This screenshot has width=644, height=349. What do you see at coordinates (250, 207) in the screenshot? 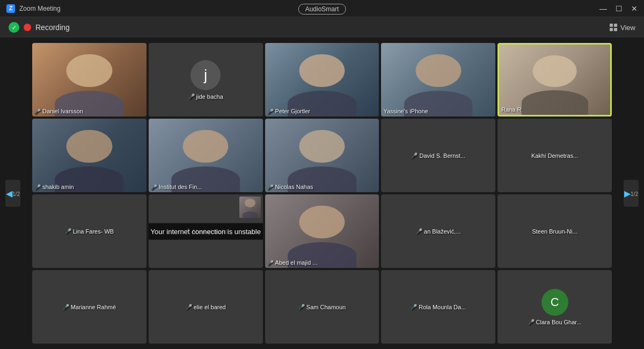
I see `abed-small-video` at bounding box center [250, 207].